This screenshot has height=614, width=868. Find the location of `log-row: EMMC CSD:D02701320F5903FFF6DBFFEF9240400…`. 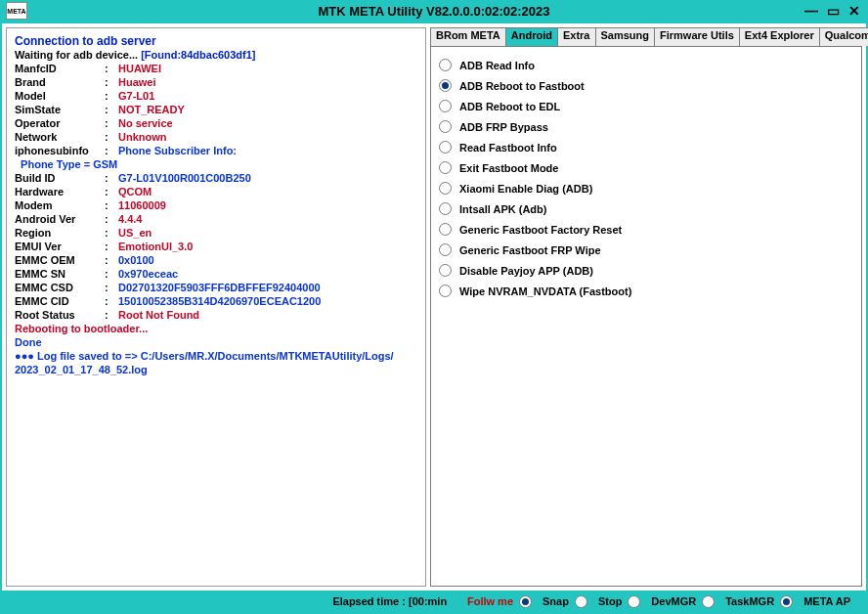

log-row: EMMC CSD:D02701320F5903FFF6DBFFEF9240400… is located at coordinates (216, 287).